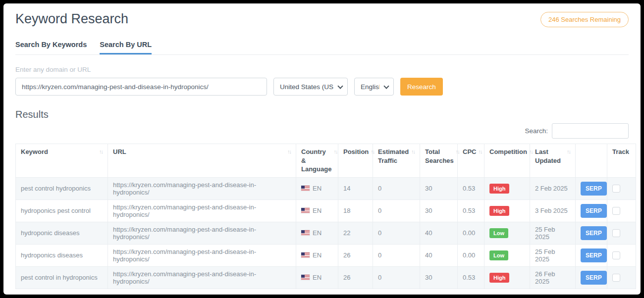 This screenshot has height=298, width=644. I want to click on url-cell: https://kryzen.com/managing-pest-and-dis…, so click(202, 188).